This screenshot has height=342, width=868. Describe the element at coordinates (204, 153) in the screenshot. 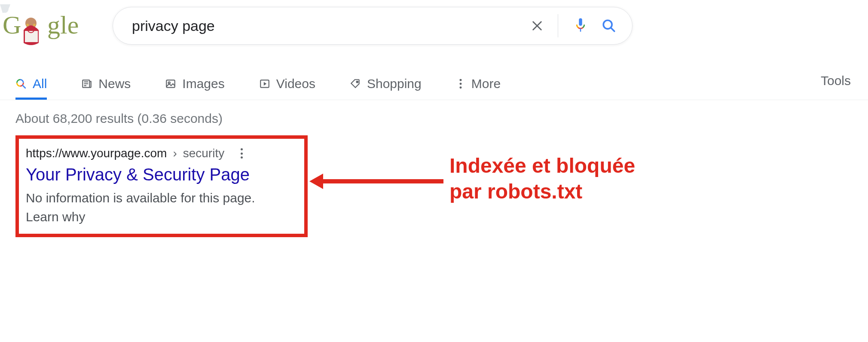

I see `result-url-path: security` at that location.